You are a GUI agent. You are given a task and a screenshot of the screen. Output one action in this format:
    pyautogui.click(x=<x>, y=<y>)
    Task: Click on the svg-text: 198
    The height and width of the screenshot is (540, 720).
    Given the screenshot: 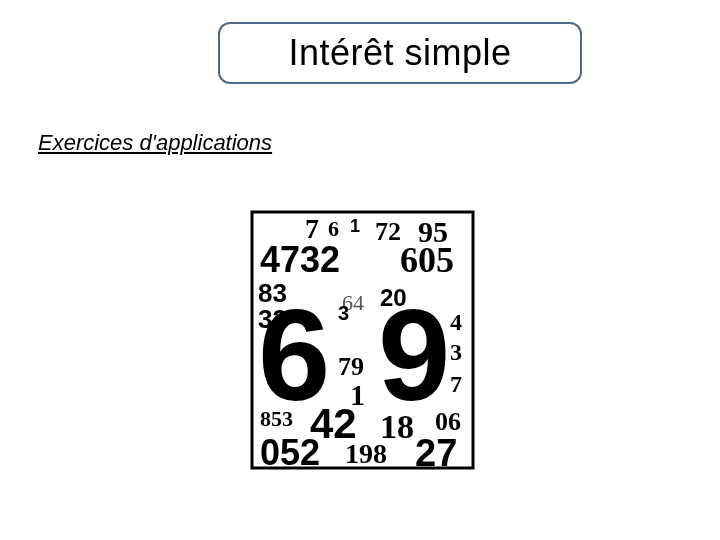 What is the action you would take?
    pyautogui.click(x=366, y=454)
    